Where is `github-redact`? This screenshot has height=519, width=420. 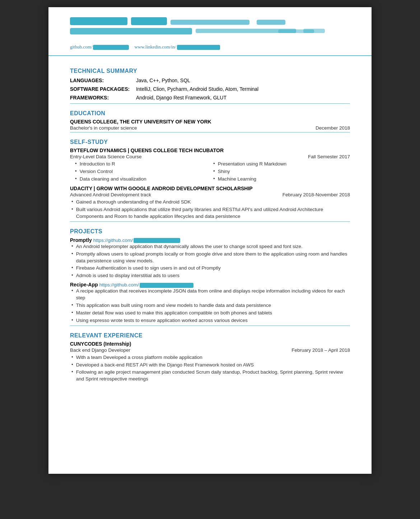
github-redact is located at coordinates (111, 47).